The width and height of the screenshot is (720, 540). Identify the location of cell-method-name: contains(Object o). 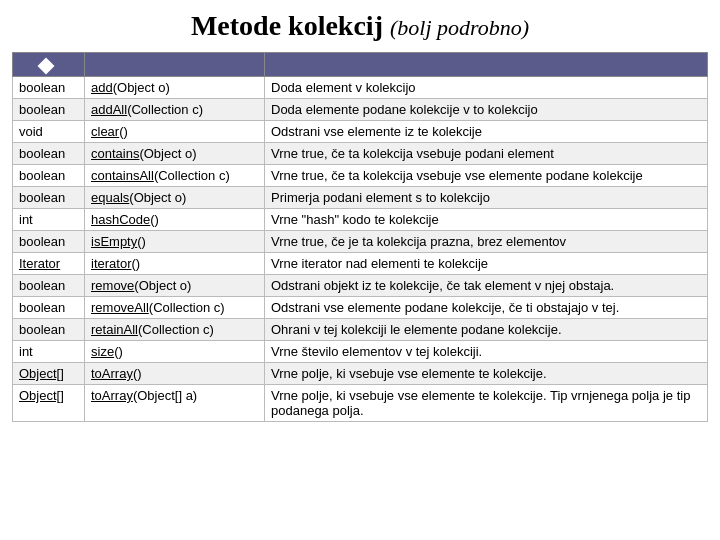
(175, 154).